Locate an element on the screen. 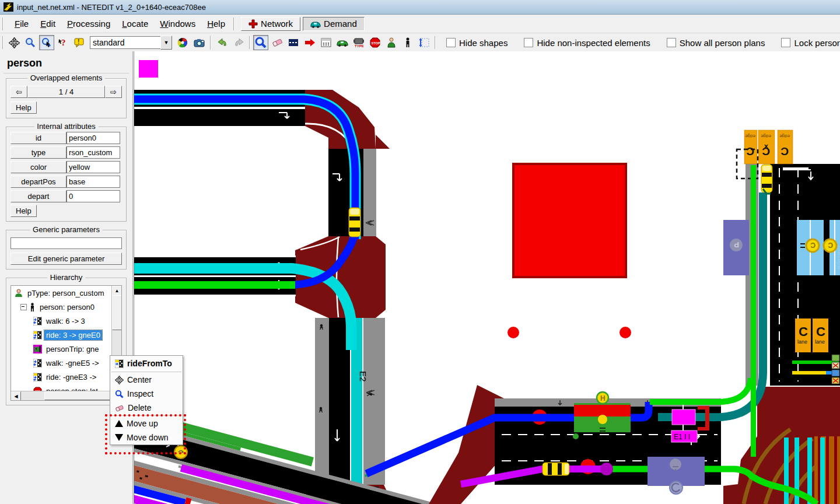 The width and height of the screenshot is (840, 504). red-poi-left is located at coordinates (513, 332).